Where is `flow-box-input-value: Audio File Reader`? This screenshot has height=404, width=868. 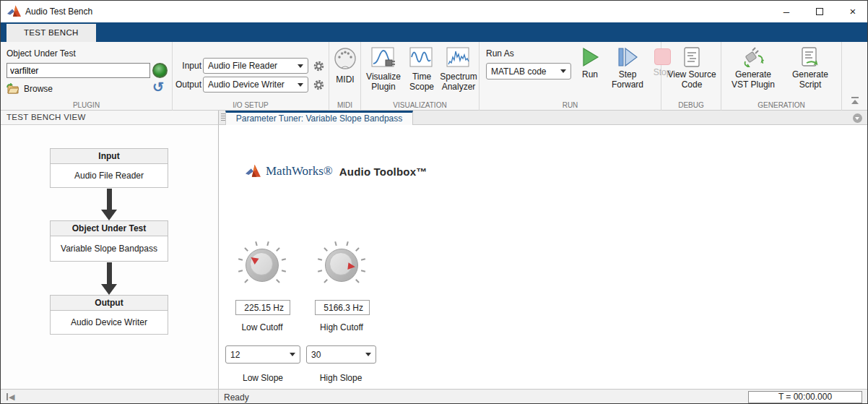 flow-box-input-value: Audio File Reader is located at coordinates (109, 176).